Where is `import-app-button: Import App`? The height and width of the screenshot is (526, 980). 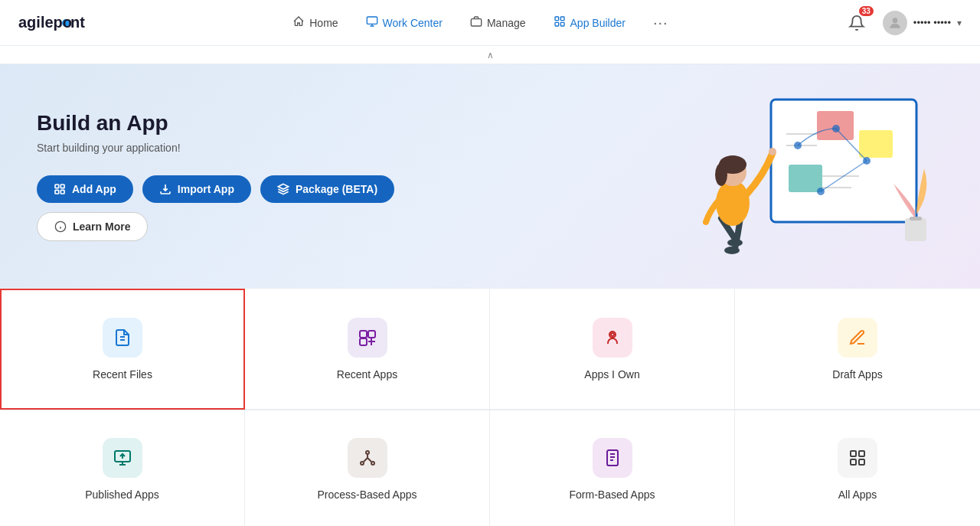
import-app-button: Import App is located at coordinates (197, 189).